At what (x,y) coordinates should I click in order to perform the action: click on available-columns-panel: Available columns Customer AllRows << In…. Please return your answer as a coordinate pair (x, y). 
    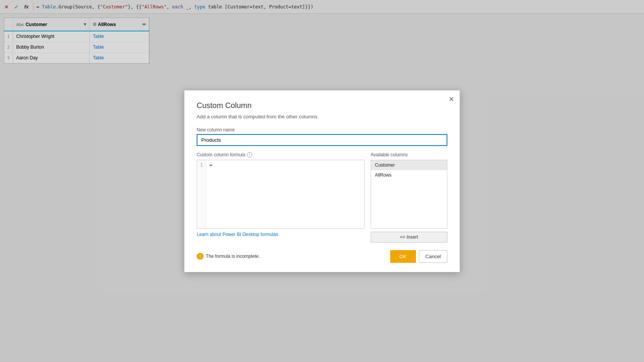
    Looking at the image, I should click on (409, 197).